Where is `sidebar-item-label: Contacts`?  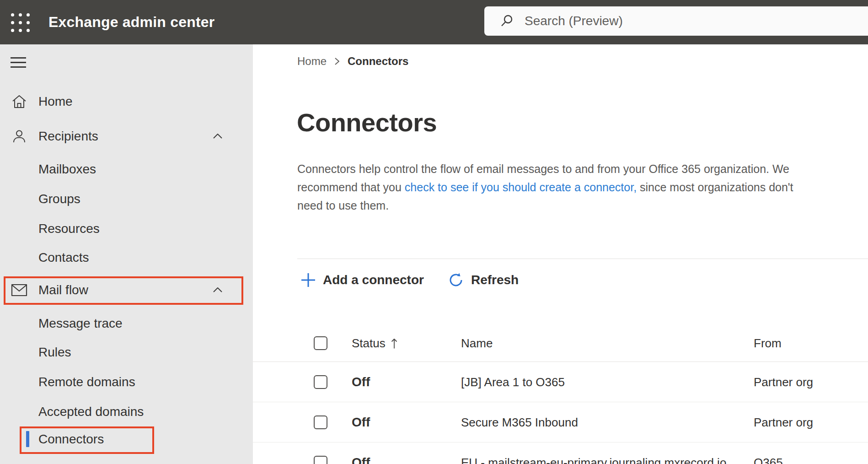 sidebar-item-label: Contacts is located at coordinates (64, 258).